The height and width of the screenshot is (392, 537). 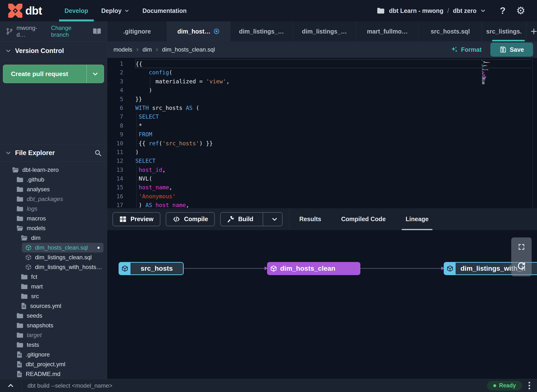 I want to click on file-tab: src_listings., so click(x=504, y=31).